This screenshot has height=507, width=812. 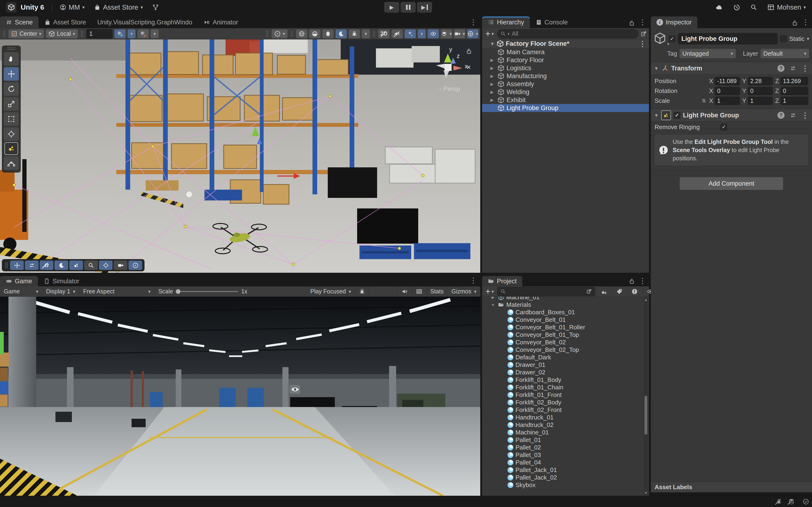 I want to click on remove-ringing-checkbox: ✓, so click(x=724, y=127).